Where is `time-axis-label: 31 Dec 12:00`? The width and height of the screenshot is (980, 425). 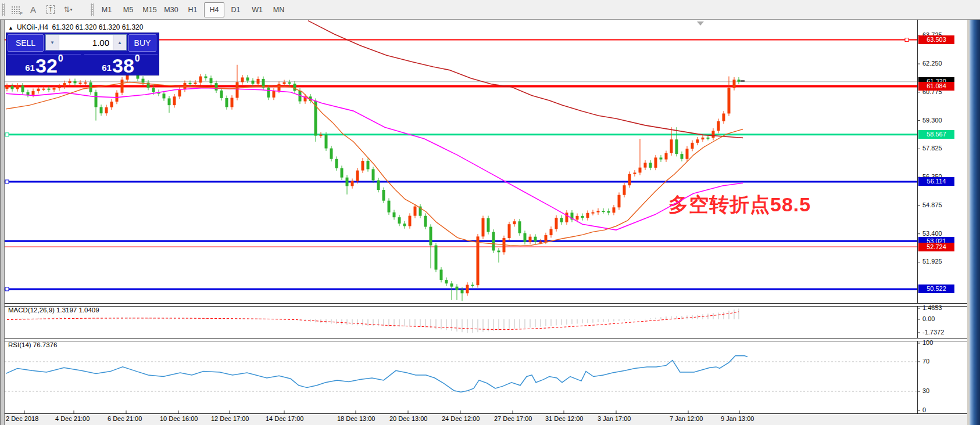 time-axis-label: 31 Dec 12:00 is located at coordinates (564, 419).